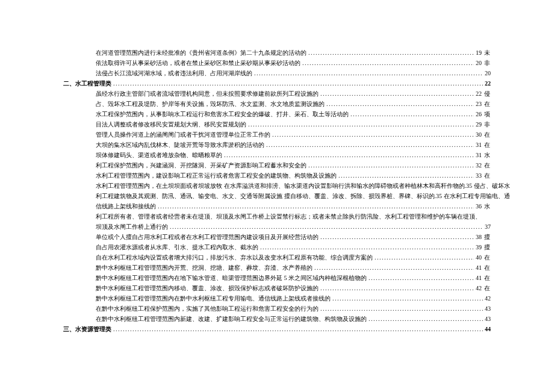 Image resolution: width=554 pixels, height=392 pixels. What do you see at coordinates (87, 84) in the screenshot?
I see `toc-text: 二、水工程管理类` at bounding box center [87, 84].